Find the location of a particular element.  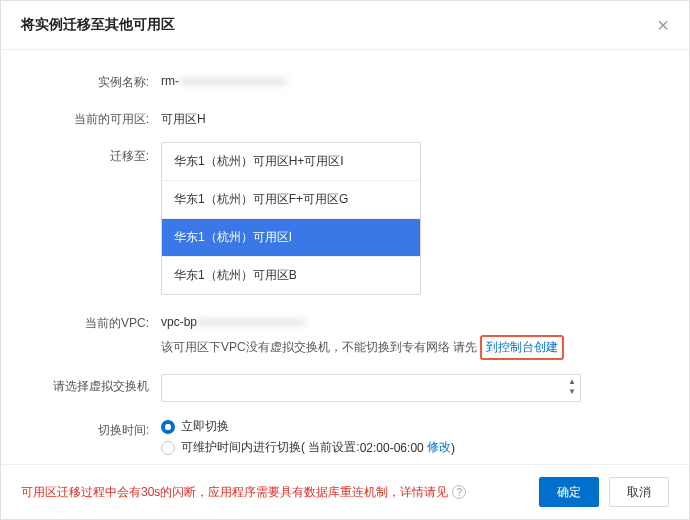

migrate-option: 华东1（杭州）可用区B is located at coordinates (291, 276).